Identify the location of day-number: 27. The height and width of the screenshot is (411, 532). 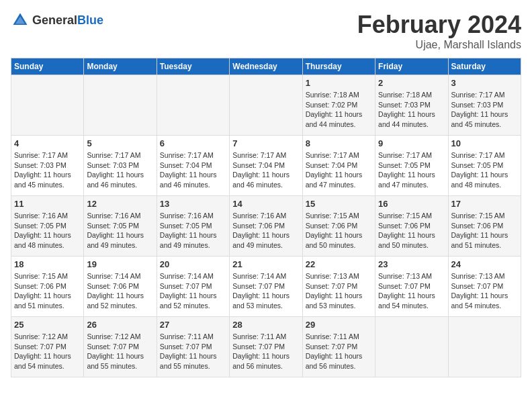
(193, 325).